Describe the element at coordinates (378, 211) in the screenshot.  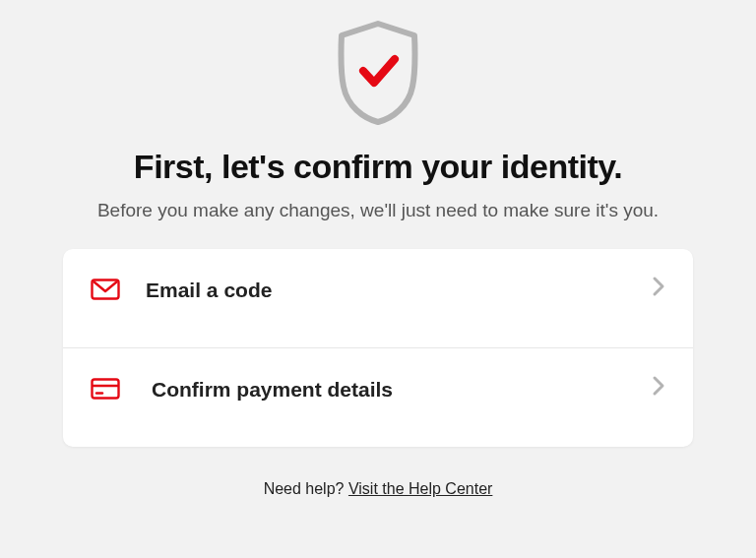
I see `page-subtitle: Before you make any changes, we'll just …` at that location.